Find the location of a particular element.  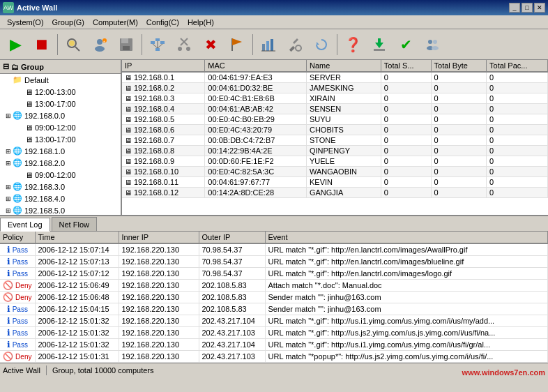

tree-item-192-168-1-0: ⊞ 🌐 192.168.1.0 is located at coordinates (60, 151).